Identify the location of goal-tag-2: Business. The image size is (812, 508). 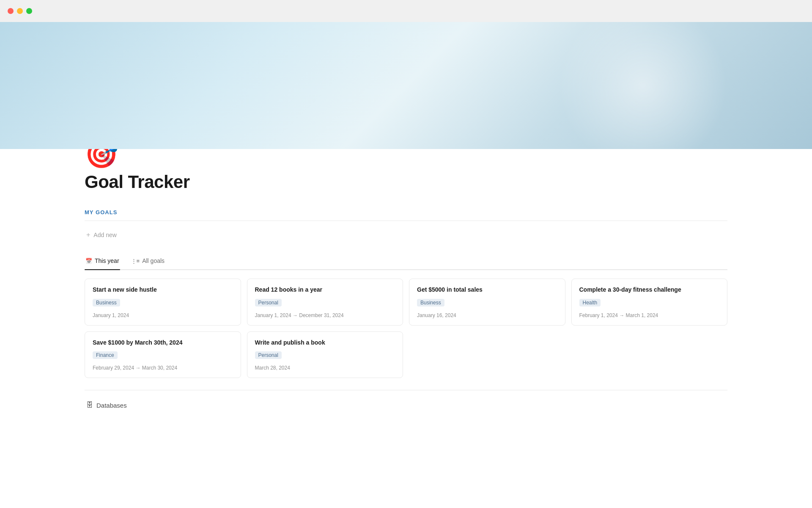
(431, 303).